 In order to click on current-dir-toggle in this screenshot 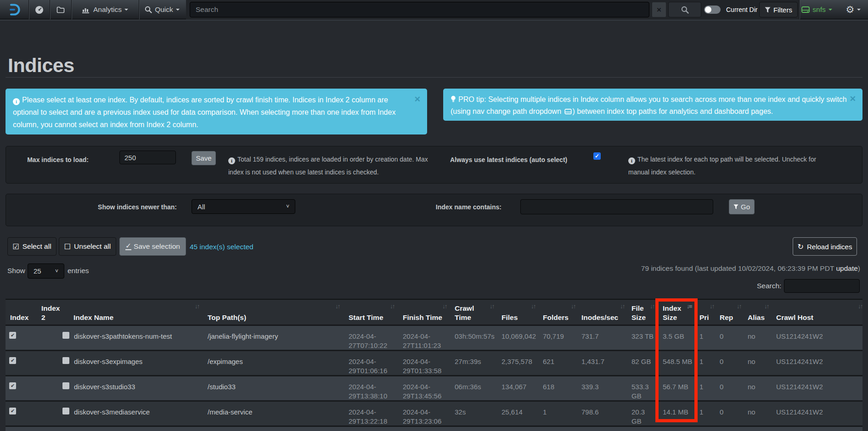, I will do `click(712, 10)`.